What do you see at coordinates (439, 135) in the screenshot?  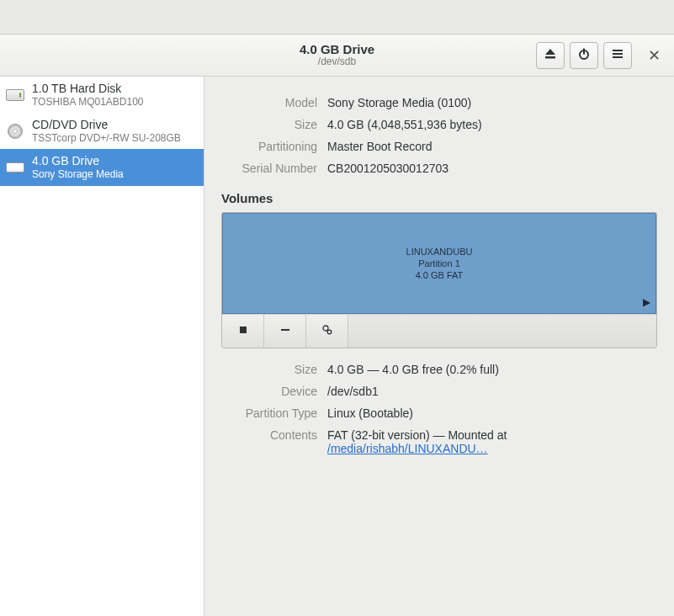 I see `drive-info-table: Model Sony Storage Media (0100) Size 4.0…` at bounding box center [439, 135].